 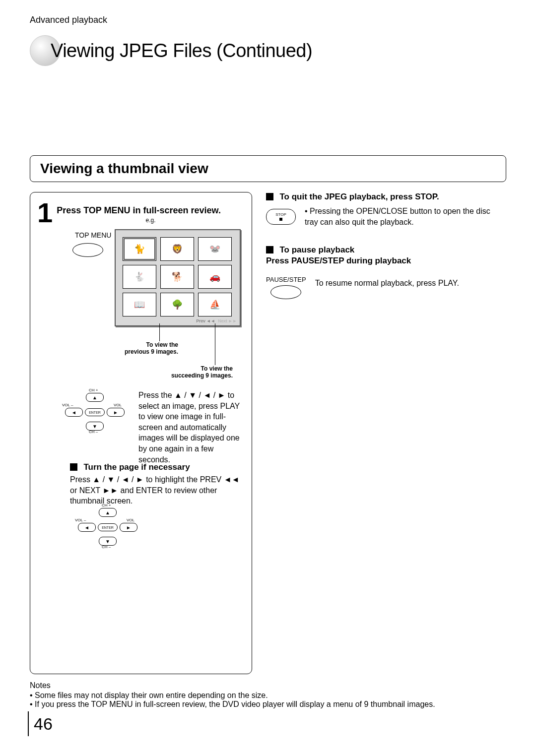 I want to click on thumbnail-grid: 🐈 🦁 🐭 🐇 🐕 🚗 📖 🌳 ⛵, so click(x=177, y=277).